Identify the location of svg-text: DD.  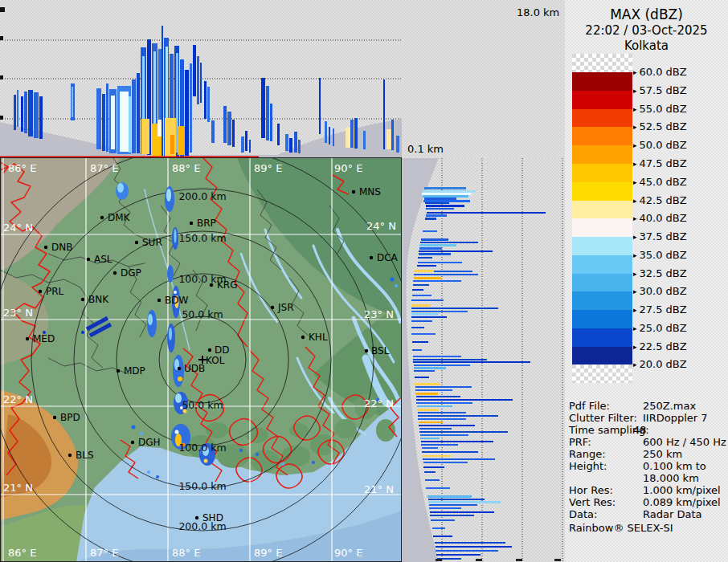
(222, 350).